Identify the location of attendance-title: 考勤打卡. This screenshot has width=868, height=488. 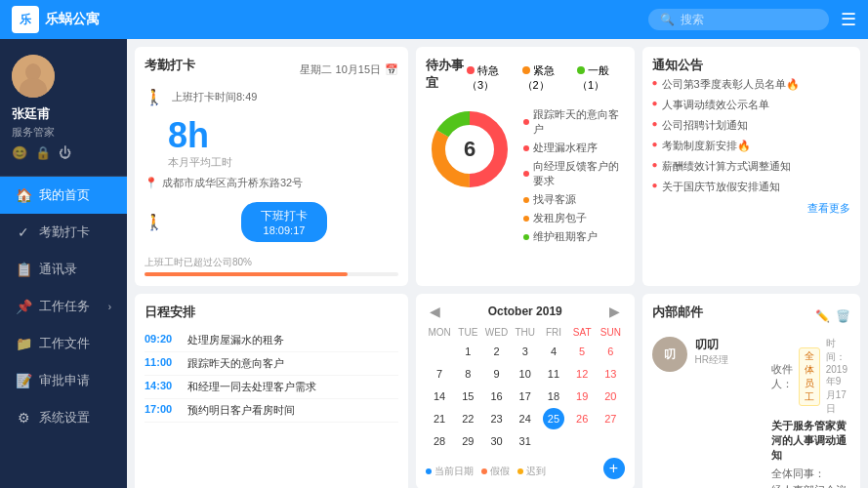
(170, 65).